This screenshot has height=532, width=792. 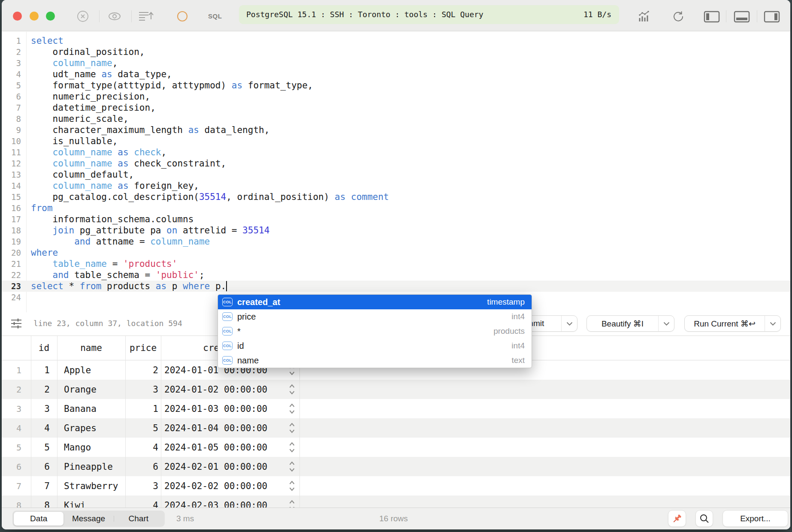 What do you see at coordinates (143, 467) in the screenshot?
I see `cell-price: 6` at bounding box center [143, 467].